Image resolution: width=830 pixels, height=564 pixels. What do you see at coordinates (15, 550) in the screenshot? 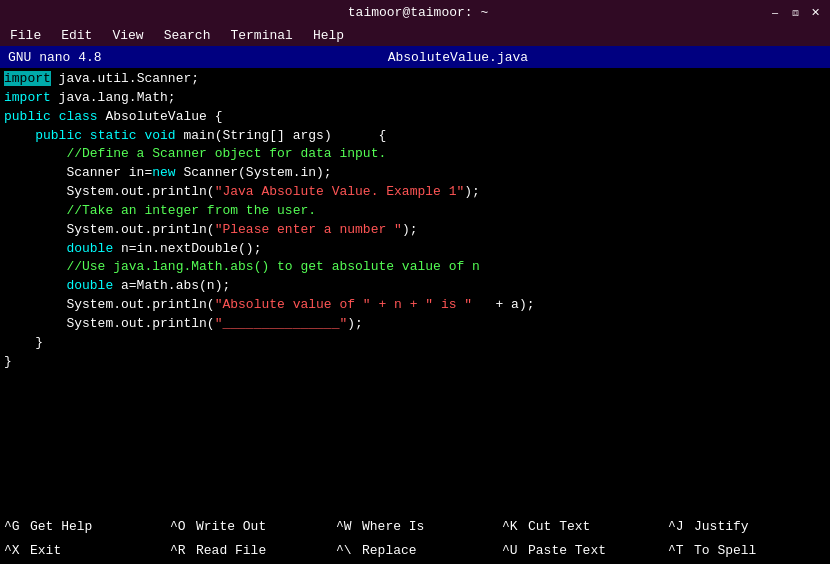
I see `key-exit: ^X` at bounding box center [15, 550].